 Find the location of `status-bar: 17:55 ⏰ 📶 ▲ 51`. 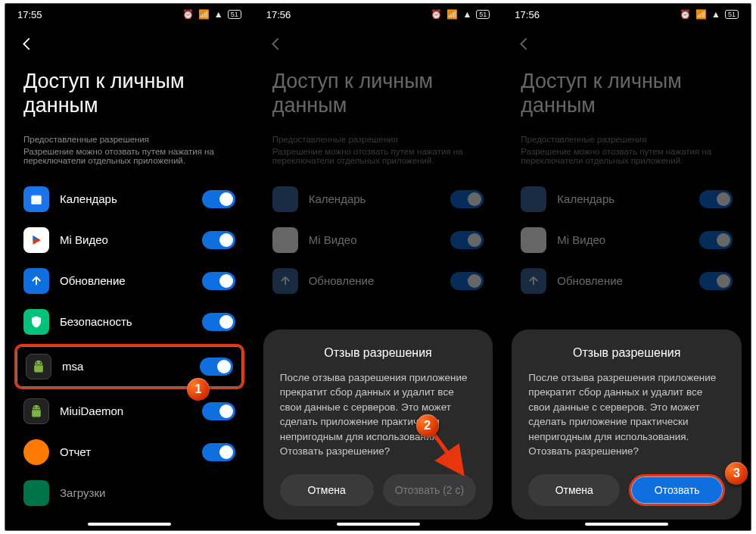

status-bar: 17:55 ⏰ 📶 ▲ 51 is located at coordinates (129, 14).